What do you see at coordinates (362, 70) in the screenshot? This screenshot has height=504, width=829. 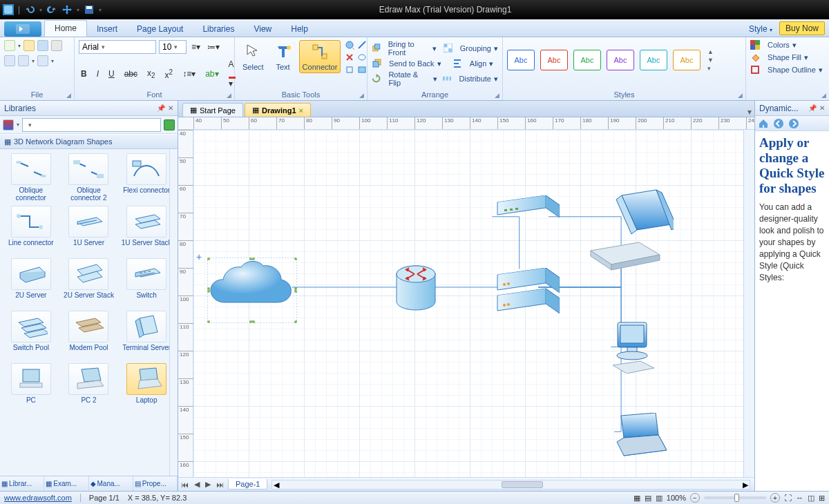 I see `rect-icon` at bounding box center [362, 70].